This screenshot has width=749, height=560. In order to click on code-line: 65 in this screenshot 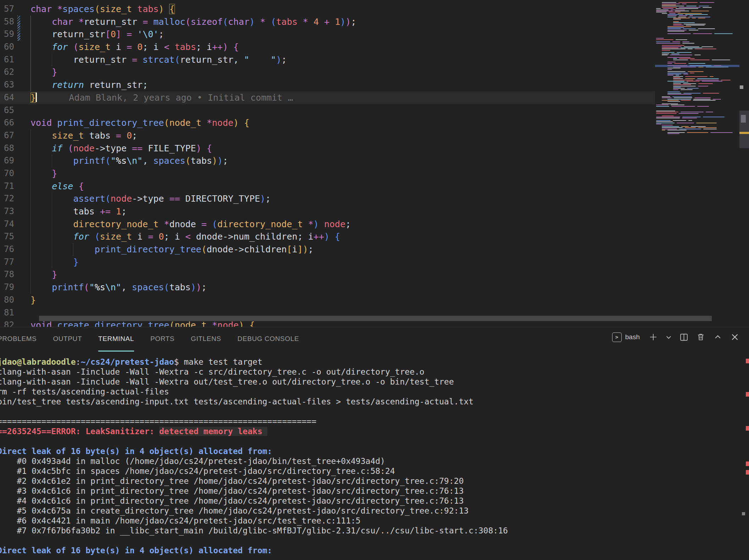, I will do `click(328, 111)`.